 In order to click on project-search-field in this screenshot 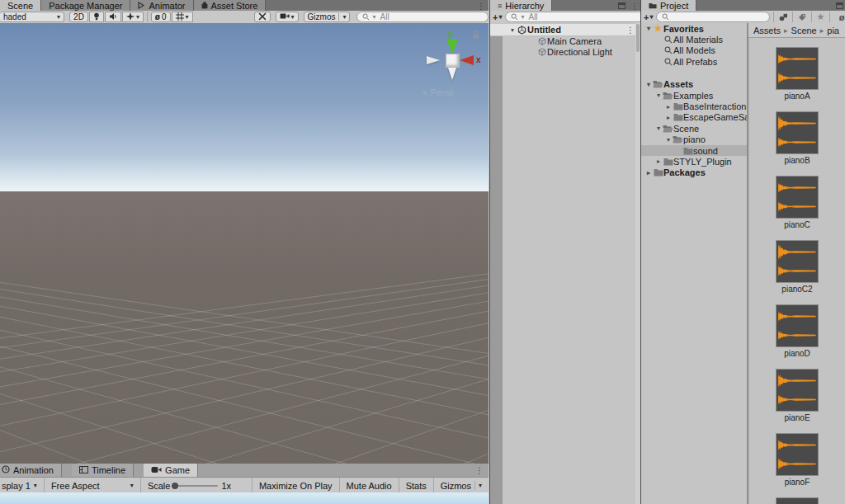, I will do `click(713, 16)`.